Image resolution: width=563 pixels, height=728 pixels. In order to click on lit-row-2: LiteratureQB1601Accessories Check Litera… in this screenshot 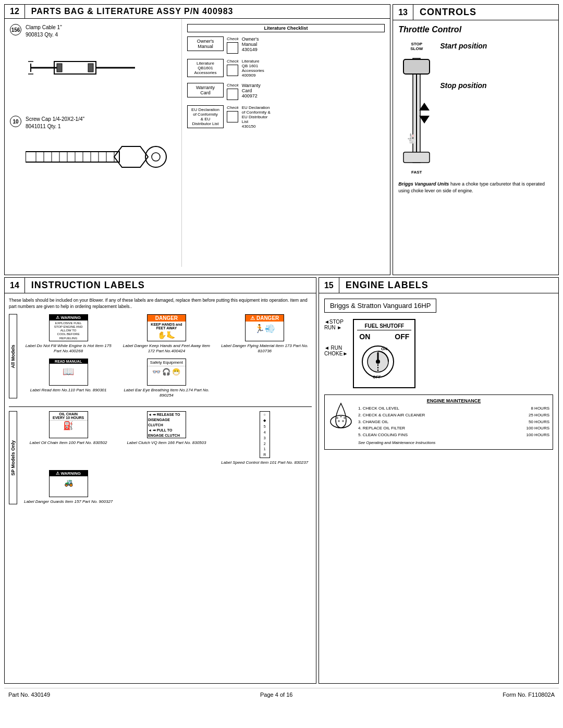, I will do `click(286, 68)`.